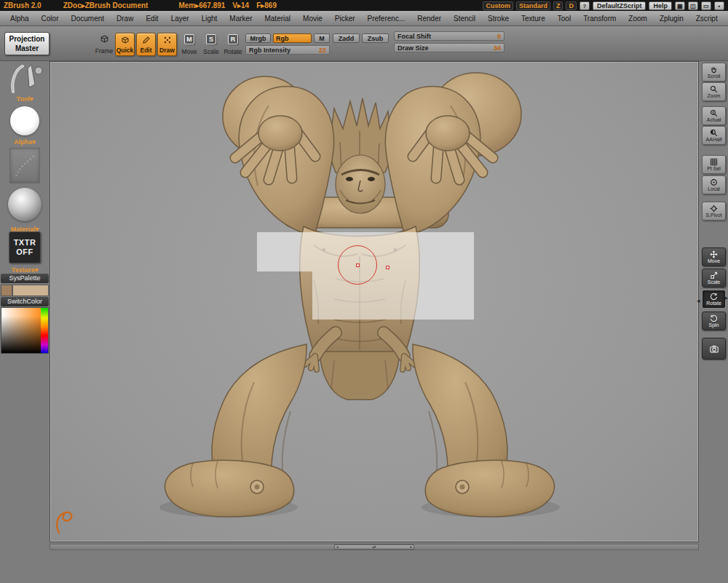 This screenshot has width=728, height=583. I want to click on menu-item-document: Document, so click(87, 19).